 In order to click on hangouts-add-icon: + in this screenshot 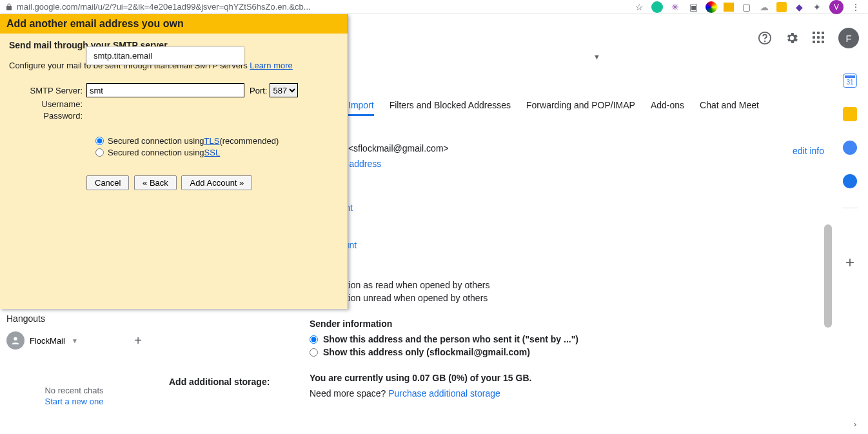, I will do `click(138, 340)`.